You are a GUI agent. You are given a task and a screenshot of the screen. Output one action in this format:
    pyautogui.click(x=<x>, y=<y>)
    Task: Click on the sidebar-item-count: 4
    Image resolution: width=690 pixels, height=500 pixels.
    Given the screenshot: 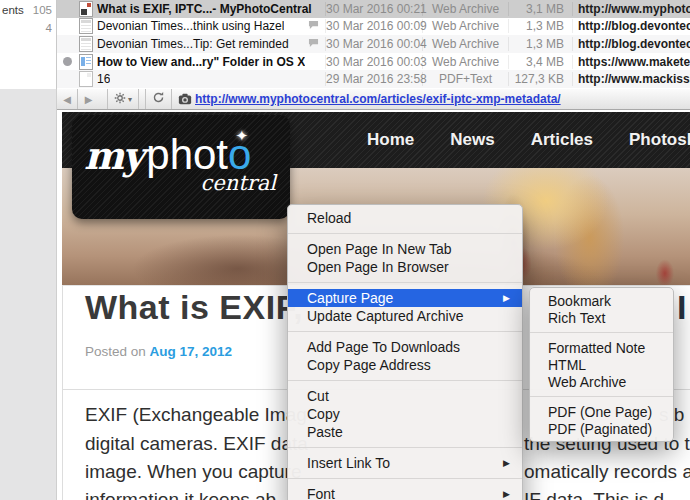 What is the action you would take?
    pyautogui.click(x=49, y=28)
    